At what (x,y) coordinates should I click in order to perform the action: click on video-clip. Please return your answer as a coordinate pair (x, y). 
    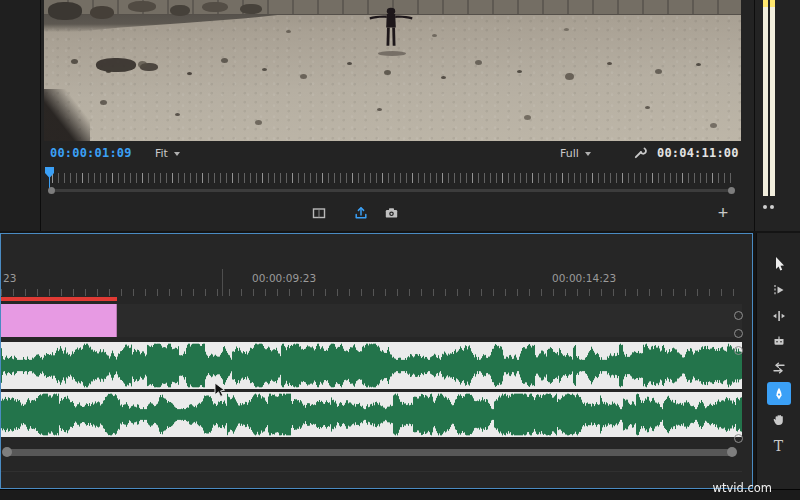
    Looking at the image, I should click on (59, 320).